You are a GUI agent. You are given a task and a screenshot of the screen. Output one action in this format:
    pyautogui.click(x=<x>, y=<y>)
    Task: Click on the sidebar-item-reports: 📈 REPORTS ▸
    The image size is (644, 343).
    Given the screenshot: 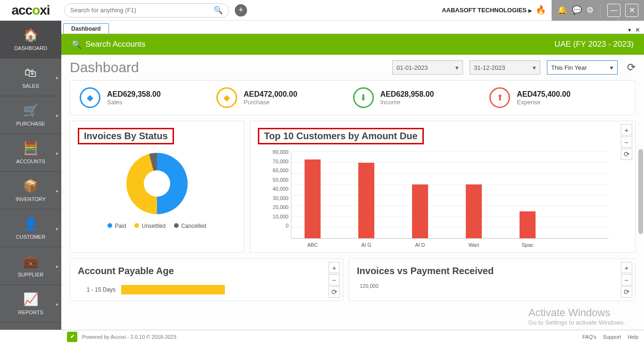 What is the action you would take?
    pyautogui.click(x=31, y=304)
    